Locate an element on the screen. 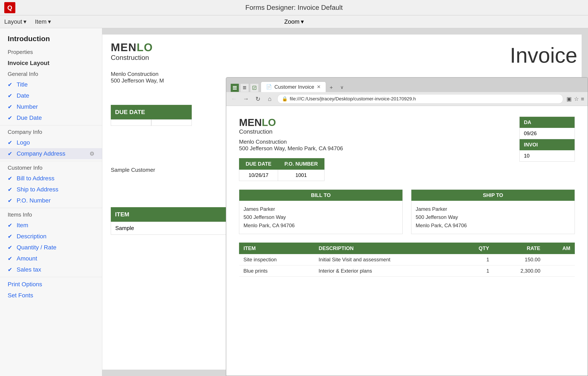  properties-label: Properties is located at coordinates (51, 52).